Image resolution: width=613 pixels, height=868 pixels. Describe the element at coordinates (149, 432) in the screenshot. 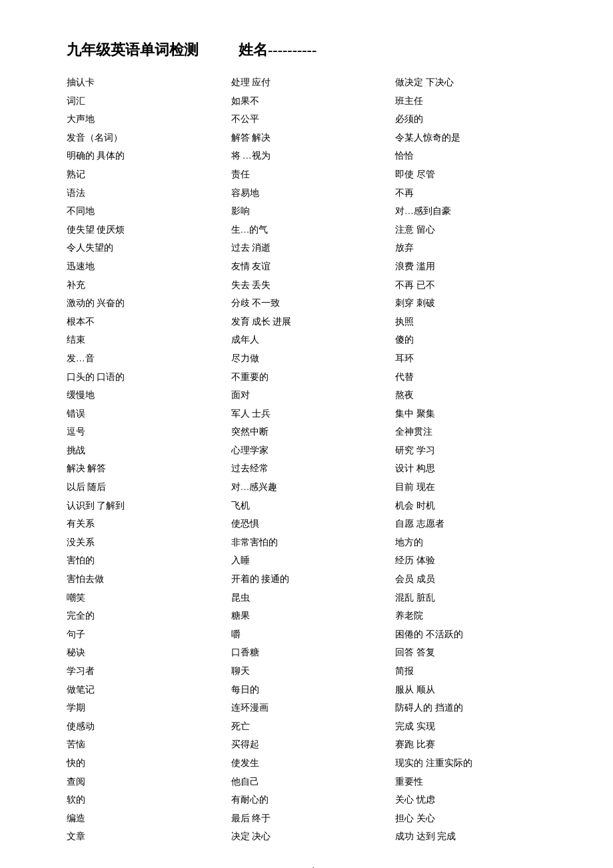

I see `word-cell: 逗号` at that location.